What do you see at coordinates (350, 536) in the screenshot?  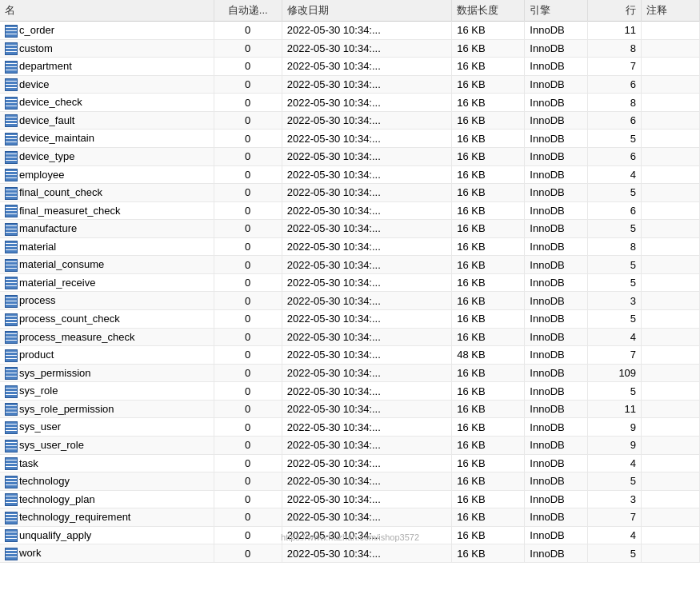 I see `table-row: unqualify_apply02022-05-30 10:34:...16 K…` at bounding box center [350, 536].